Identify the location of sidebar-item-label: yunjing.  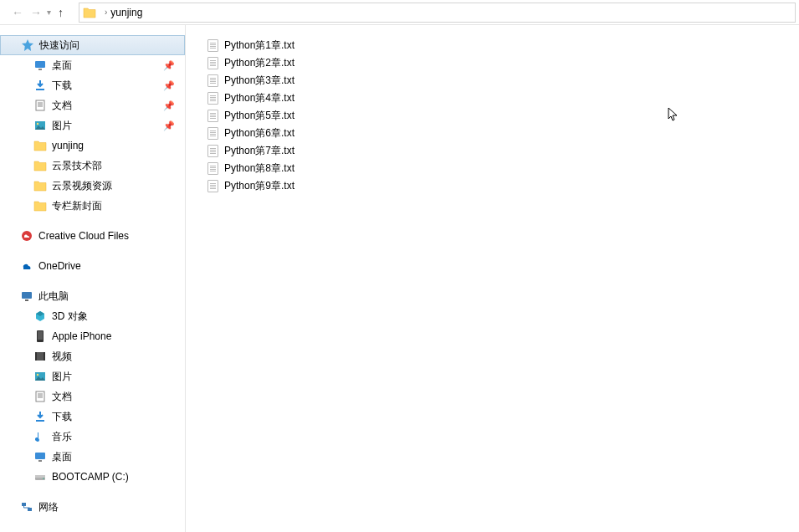
(68, 146).